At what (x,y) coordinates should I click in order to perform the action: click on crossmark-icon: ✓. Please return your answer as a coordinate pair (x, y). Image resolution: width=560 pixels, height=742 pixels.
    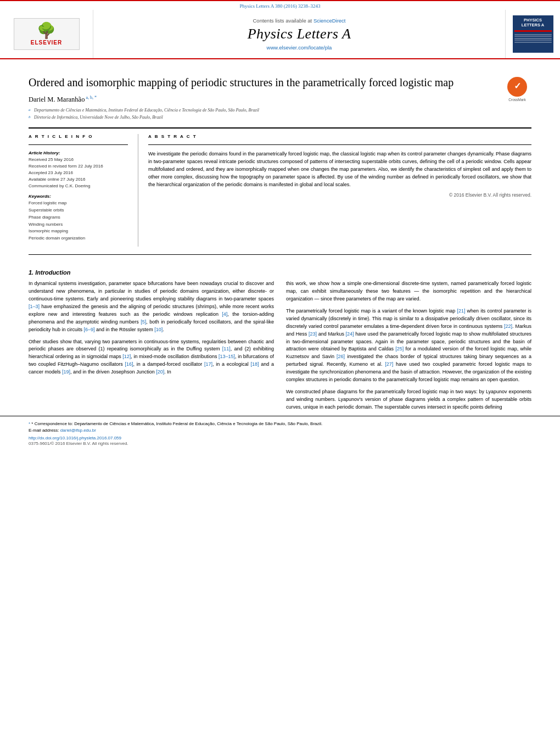
    Looking at the image, I should click on (517, 87).